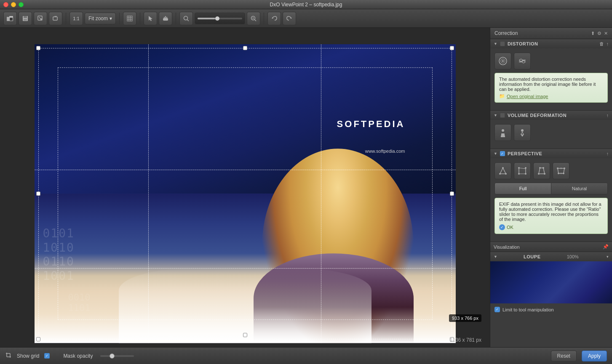 This screenshot has height=364, width=612. Describe the element at coordinates (523, 189) in the screenshot. I see `full-mode-btn: Full` at that location.